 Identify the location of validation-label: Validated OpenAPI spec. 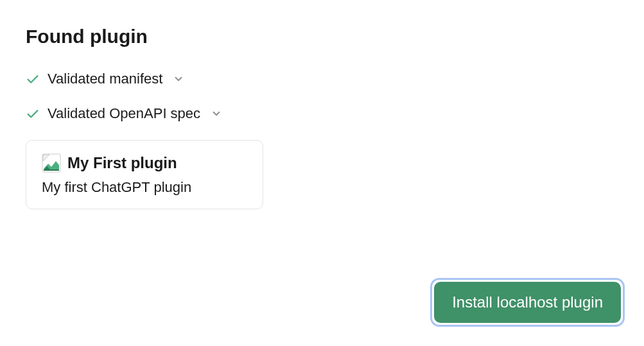
(124, 114).